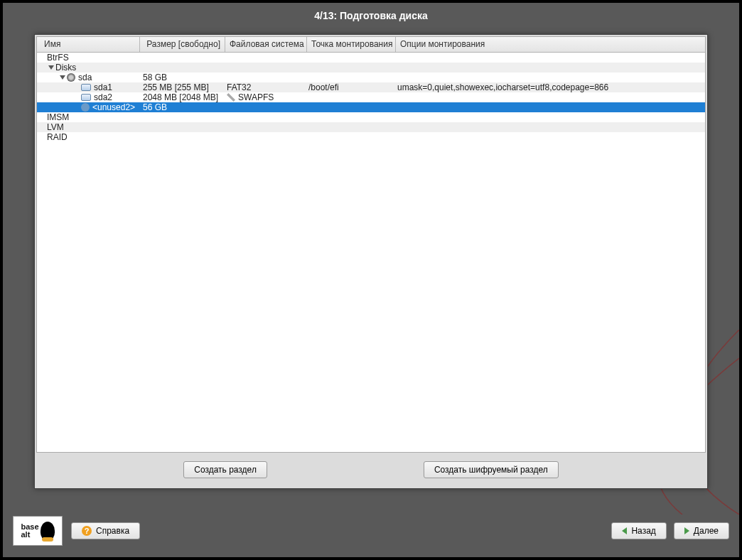 The width and height of the screenshot is (742, 560). Describe the element at coordinates (239, 87) in the screenshot. I see `row-fs: FAT32` at that location.